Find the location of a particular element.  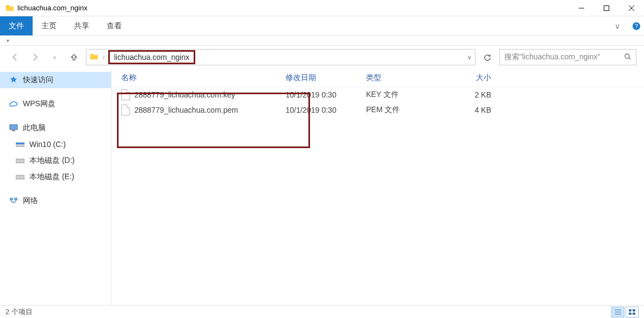

recent-dropdown-icon: ▾ is located at coordinates (54, 57).